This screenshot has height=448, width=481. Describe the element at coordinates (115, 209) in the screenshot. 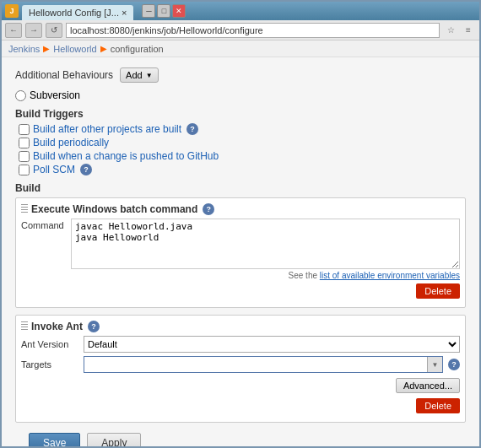

I see `execute-windows-title: Execute Windows batch command` at that location.